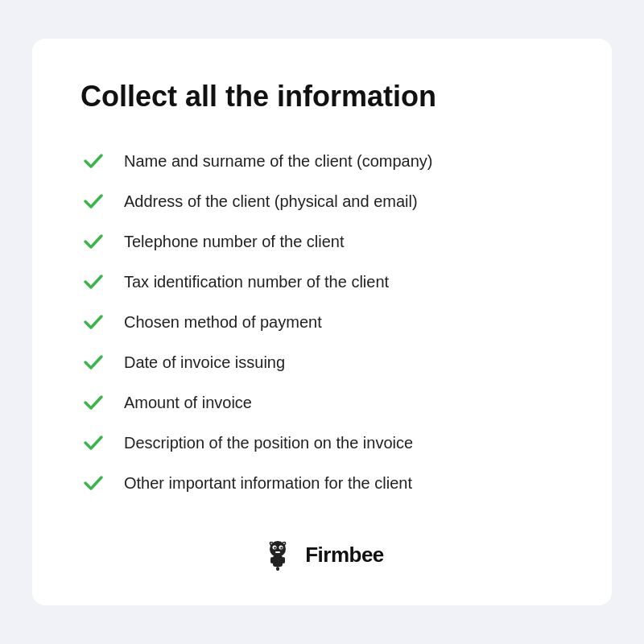  What do you see at coordinates (322, 402) in the screenshot?
I see `list-item: Amount of invoice` at bounding box center [322, 402].